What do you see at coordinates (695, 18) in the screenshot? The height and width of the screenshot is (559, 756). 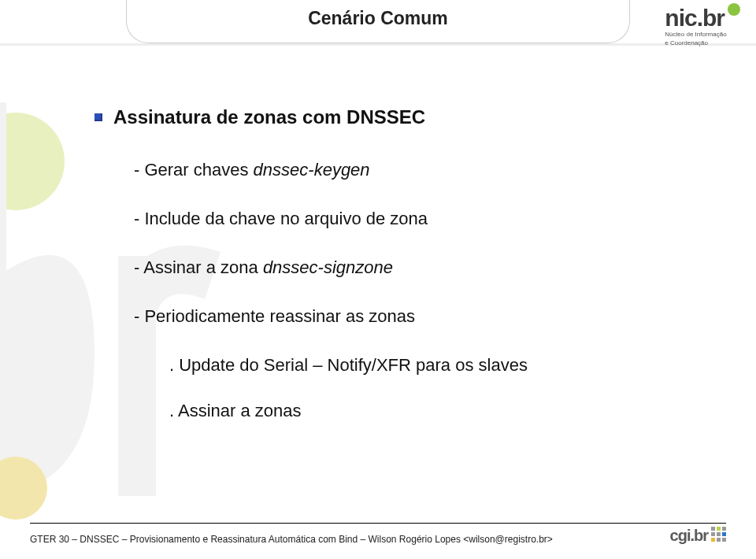 I see `nic-logo-text: nic.br` at bounding box center [695, 18].